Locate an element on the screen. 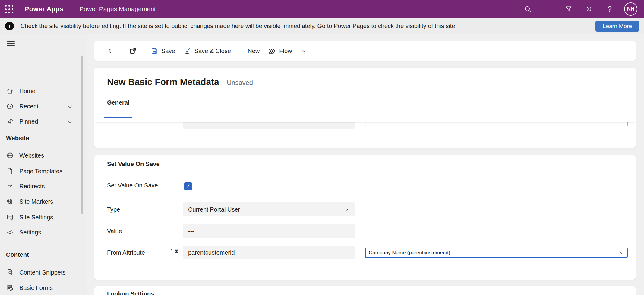 Image resolution: width=644 pixels, height=295 pixels. flow-button: Flow is located at coordinates (280, 51).